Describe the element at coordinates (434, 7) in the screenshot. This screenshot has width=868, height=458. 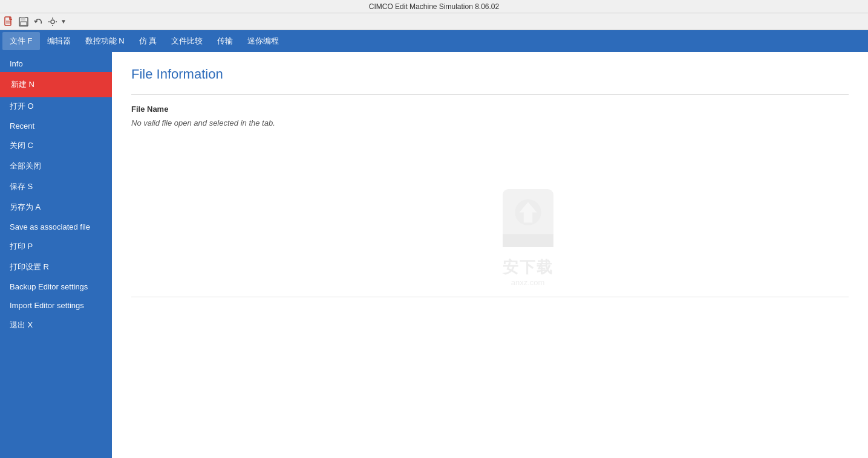
I see `app-title: CIMCO Edit Machine Simulation 8.06.02` at that location.